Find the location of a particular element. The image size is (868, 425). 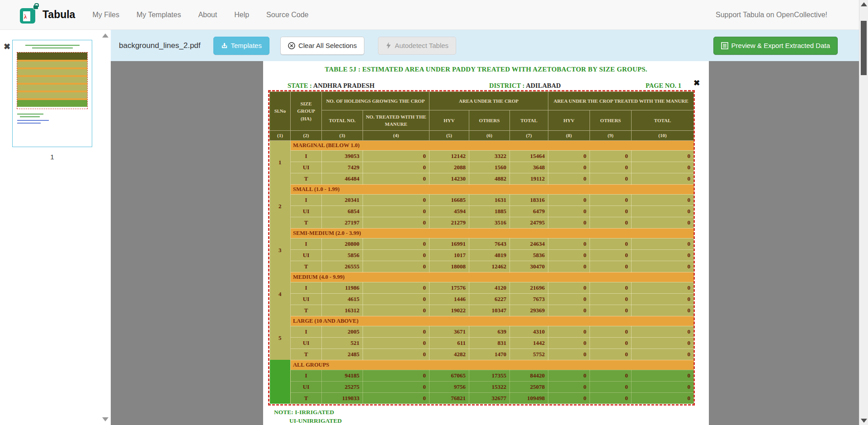

pdf-table-title: TABLE 5J : ESTIMATED AREA UNDER PADDY TR… is located at coordinates (486, 70).